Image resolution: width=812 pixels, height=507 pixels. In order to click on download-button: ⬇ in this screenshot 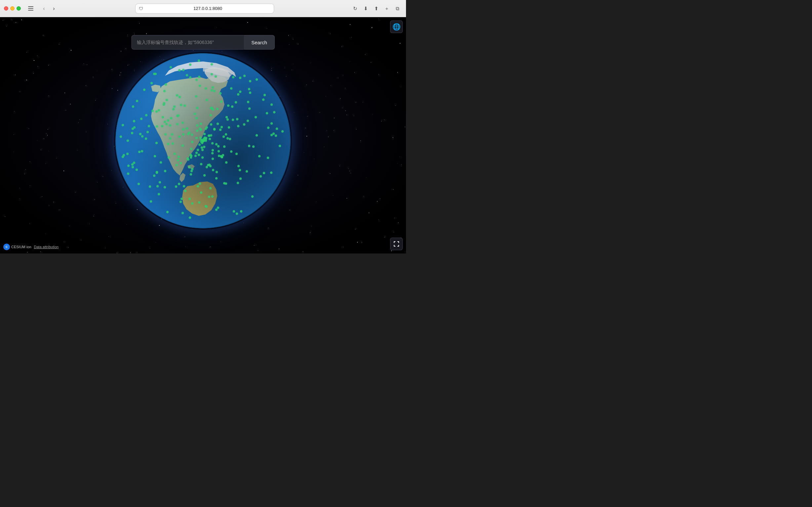, I will do `click(366, 9)`.